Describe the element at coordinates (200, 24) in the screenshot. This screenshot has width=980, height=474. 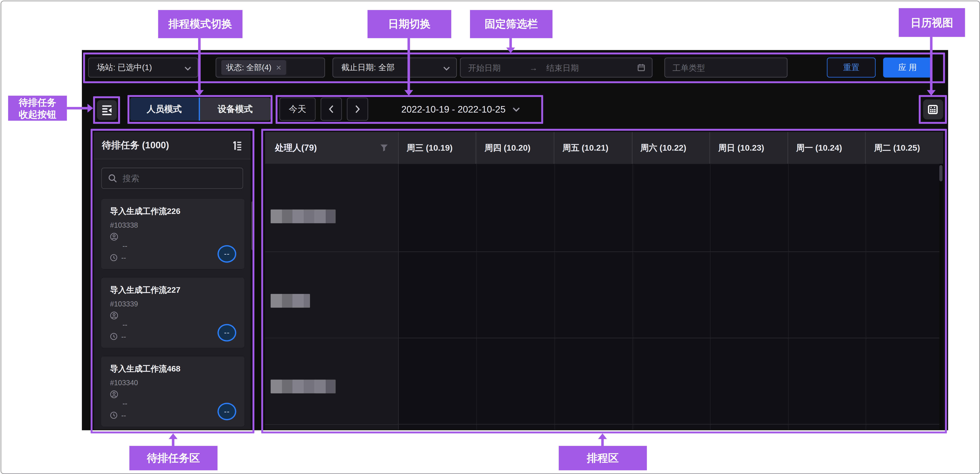
I see `annotation-schedule-mode-toggle: 排程模式切换` at that location.